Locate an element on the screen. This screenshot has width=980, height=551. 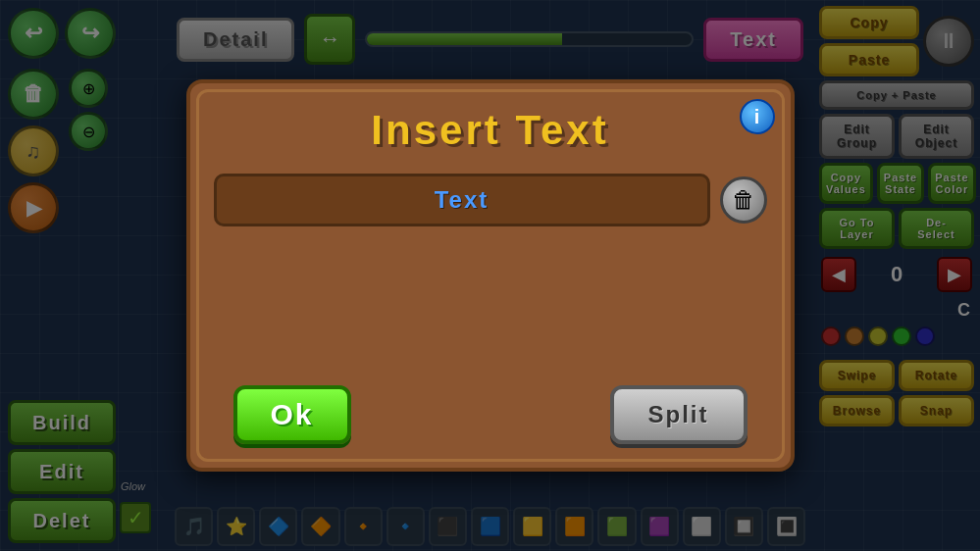
trash-clear-button: 🗑 is located at coordinates (744, 200).